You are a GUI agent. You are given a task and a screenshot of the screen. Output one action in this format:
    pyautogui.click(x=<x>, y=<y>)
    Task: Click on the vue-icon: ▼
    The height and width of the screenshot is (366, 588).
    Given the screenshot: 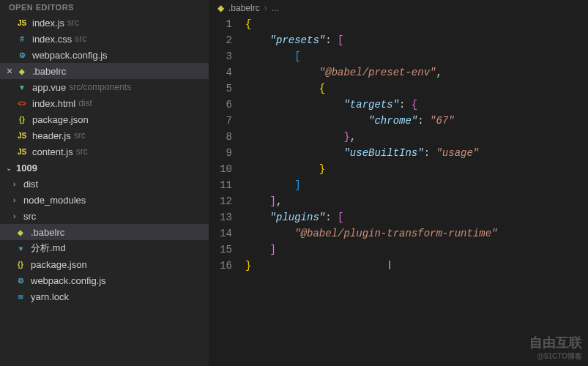 What is the action you would take?
    pyautogui.click(x=22, y=87)
    